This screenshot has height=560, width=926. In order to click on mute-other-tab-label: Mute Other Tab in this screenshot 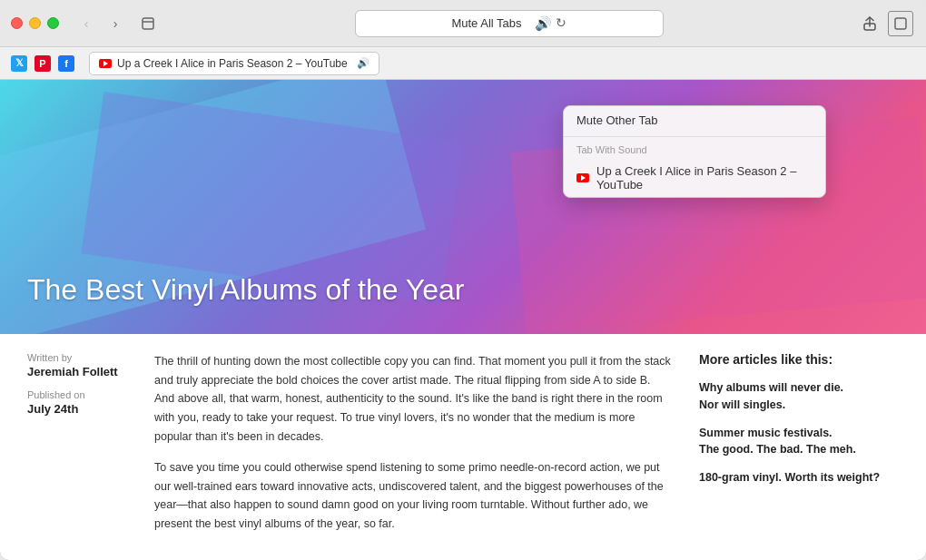, I will do `click(617, 120)`.